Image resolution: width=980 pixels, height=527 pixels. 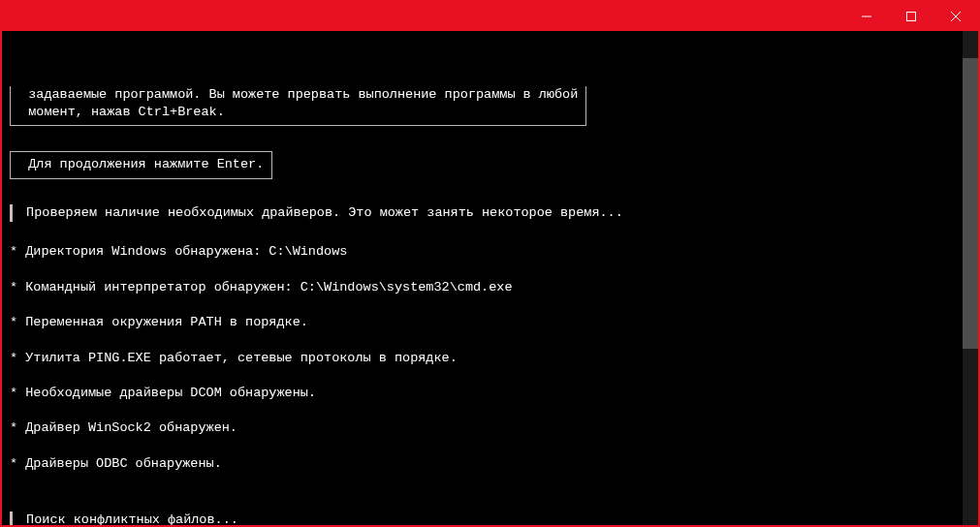 I want to click on continue-box: Для продолжения нажмите Enter., so click(x=142, y=165).